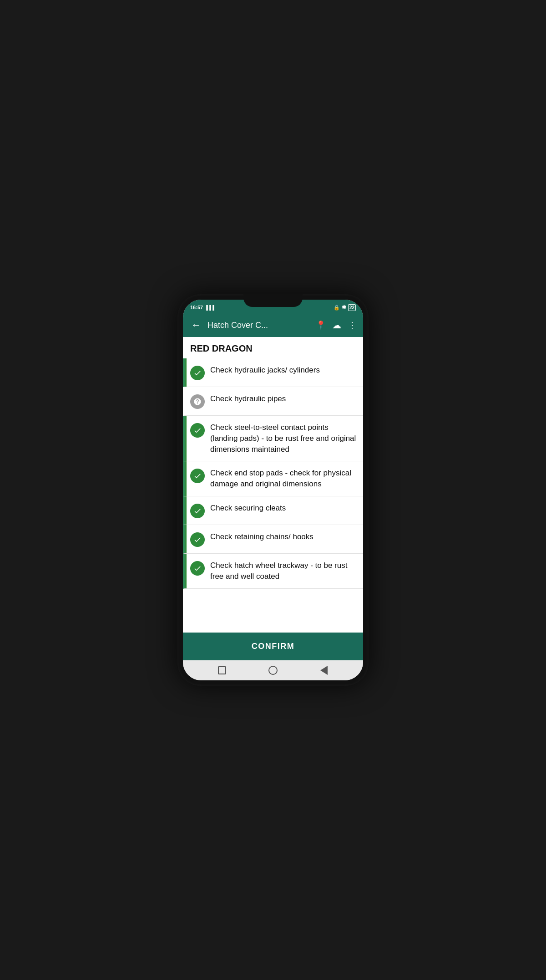 The height and width of the screenshot is (980, 546). Describe the element at coordinates (324, 670) in the screenshot. I see `nav-back-button` at that location.